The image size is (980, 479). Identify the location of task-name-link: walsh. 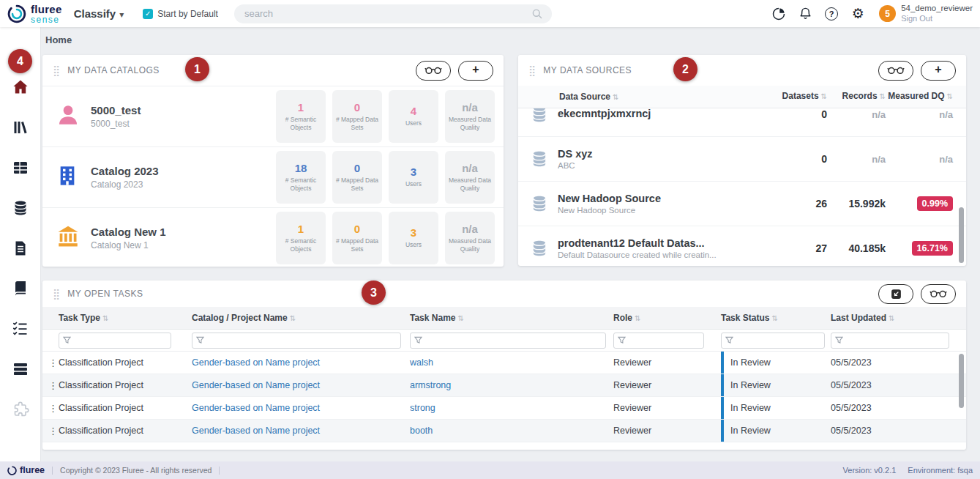
(512, 363).